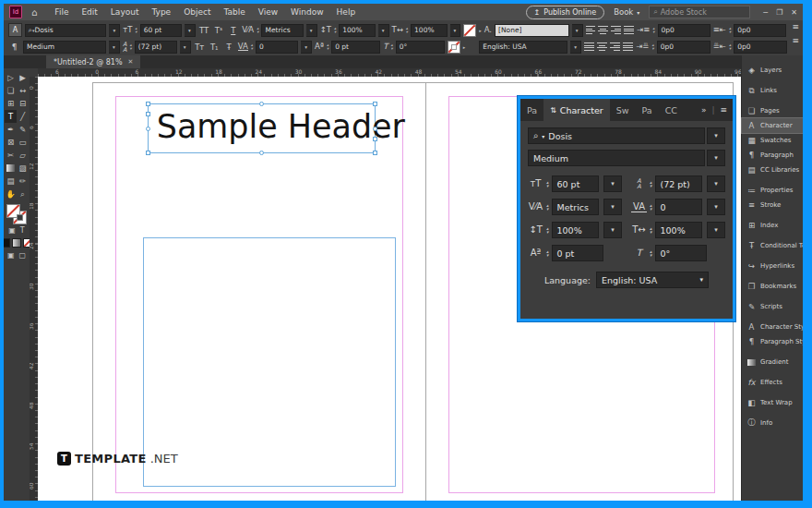 The height and width of the screenshot is (508, 812). What do you see at coordinates (772, 70) in the screenshot?
I see `dock-item-layers: ◈Layers` at bounding box center [772, 70].